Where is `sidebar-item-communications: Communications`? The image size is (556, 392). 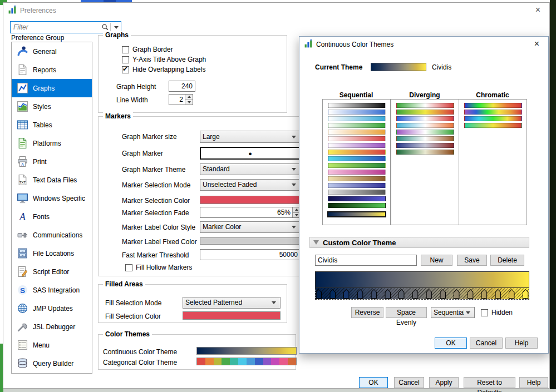
sidebar-item-communications: Communications is located at coordinates (52, 235).